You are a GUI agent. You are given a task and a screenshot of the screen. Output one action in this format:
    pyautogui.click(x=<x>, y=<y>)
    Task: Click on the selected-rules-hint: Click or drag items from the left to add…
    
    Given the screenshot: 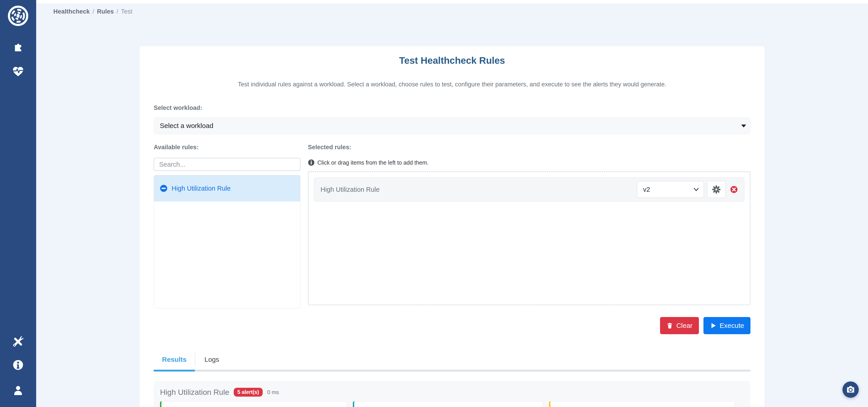 What is the action you would take?
    pyautogui.click(x=529, y=162)
    